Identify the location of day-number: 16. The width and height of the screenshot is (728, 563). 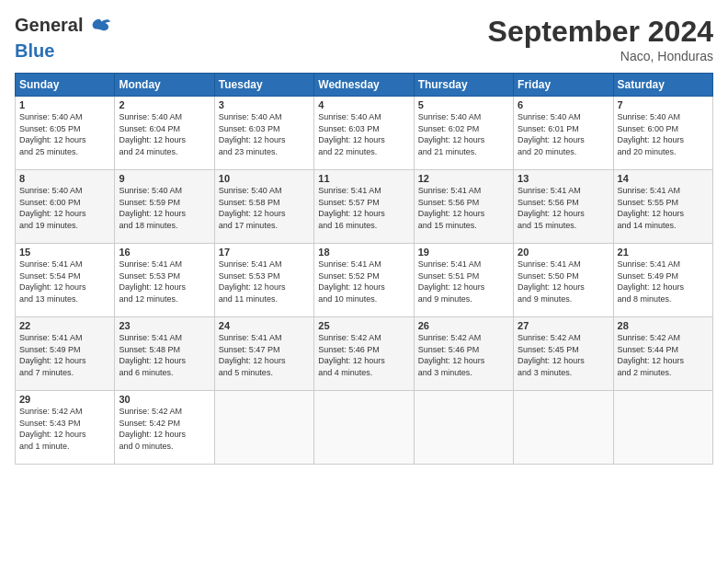
(164, 252).